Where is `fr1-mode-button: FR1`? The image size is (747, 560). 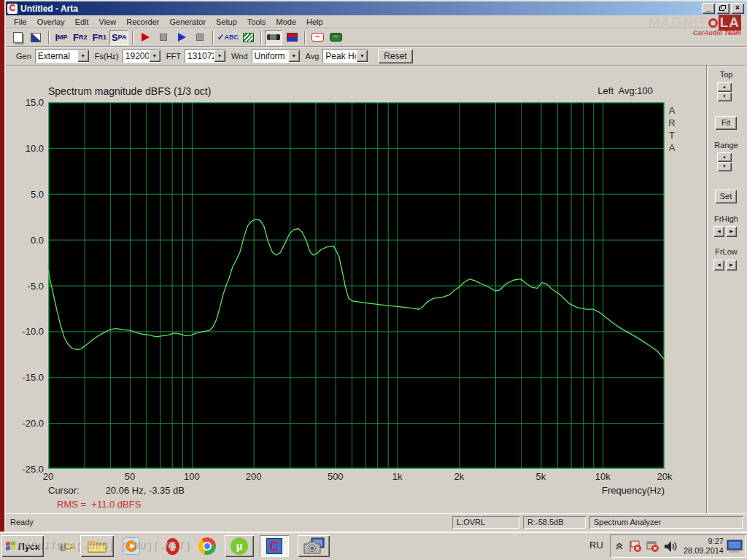 fr1-mode-button: FR1 is located at coordinates (99, 38).